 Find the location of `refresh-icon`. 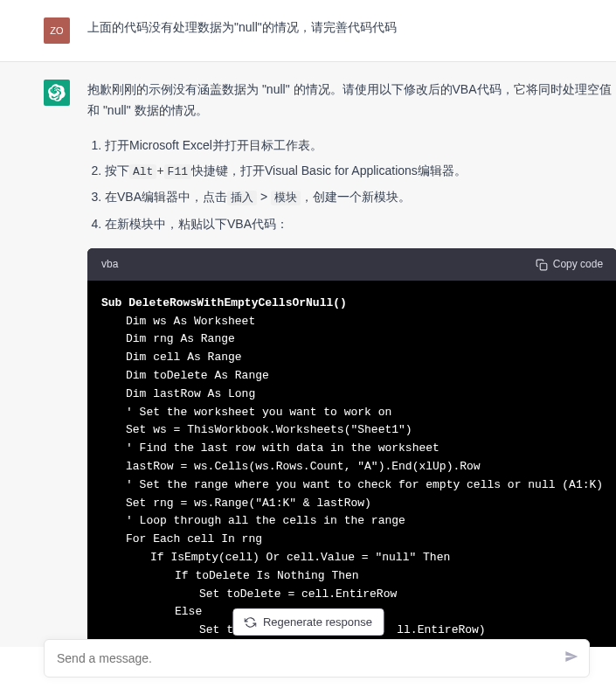

refresh-icon is located at coordinates (250, 622).